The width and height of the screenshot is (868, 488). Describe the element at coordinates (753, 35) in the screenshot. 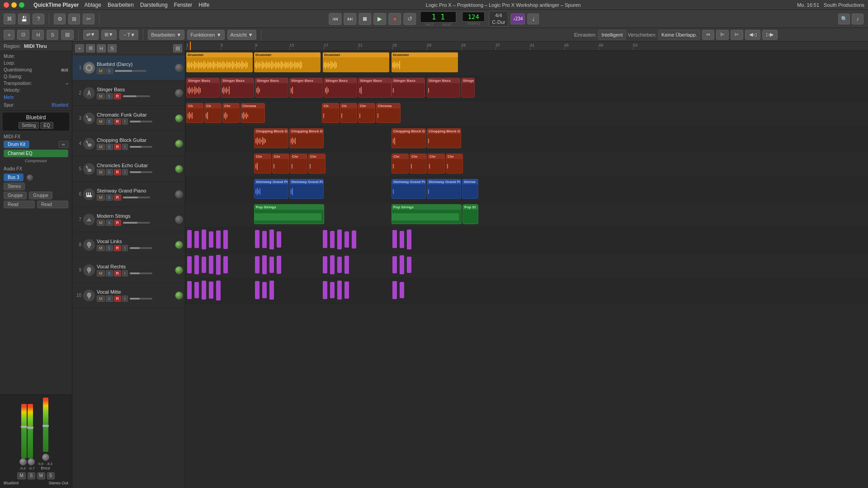

I see `catch-btn: ◀◁` at that location.